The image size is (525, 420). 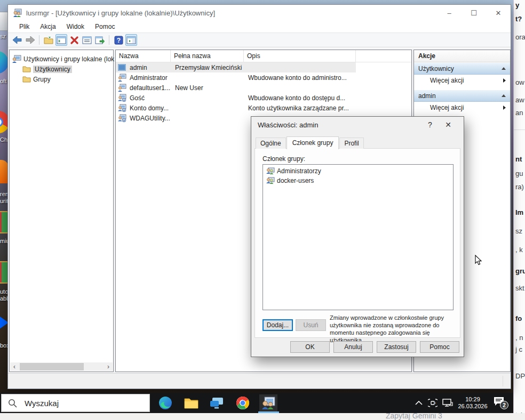 I want to click on tree-root-node: Użytkownicy i grupy lokalne (lok, so click(x=61, y=59).